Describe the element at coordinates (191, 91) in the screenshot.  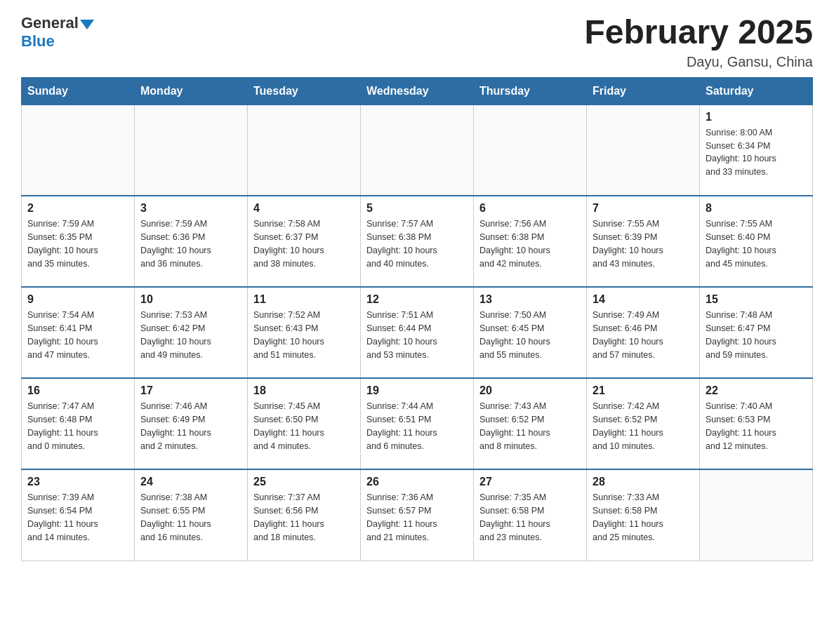
I see `header-monday: Monday` at that location.